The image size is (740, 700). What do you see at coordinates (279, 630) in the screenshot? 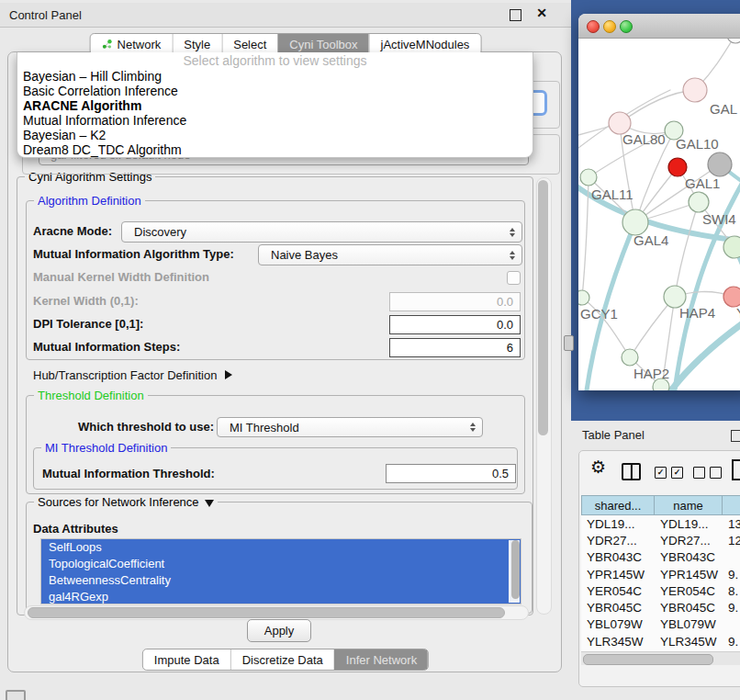
I see `apply-button: Apply` at bounding box center [279, 630].